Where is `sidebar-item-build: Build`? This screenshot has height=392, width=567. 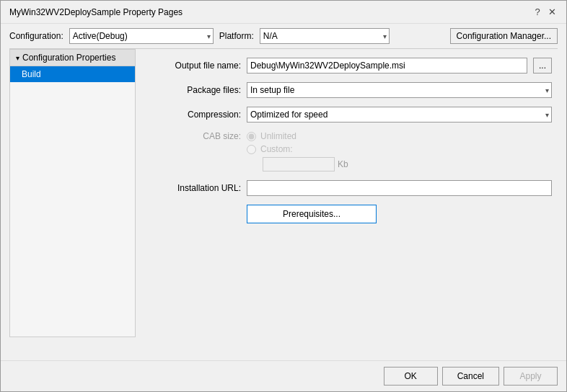
sidebar-item-build: Build is located at coordinates (72, 74).